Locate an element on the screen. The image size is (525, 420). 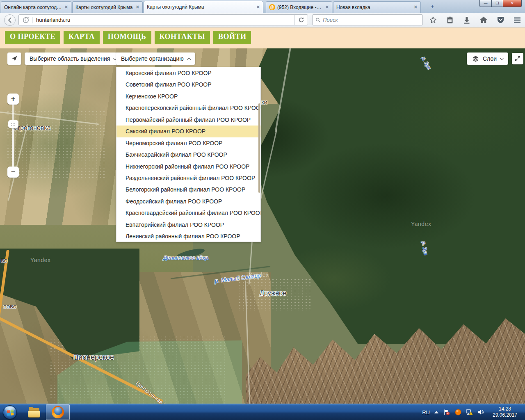
org-dropdown-item: Нижнегорский районный филиал РОО КРООР is located at coordinates (189, 167).